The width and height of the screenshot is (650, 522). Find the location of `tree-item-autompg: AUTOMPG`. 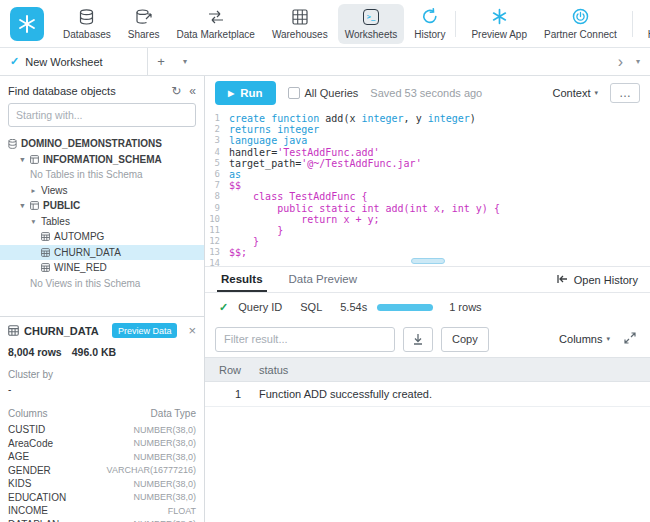

tree-item-autompg: AUTOMPG is located at coordinates (102, 237).